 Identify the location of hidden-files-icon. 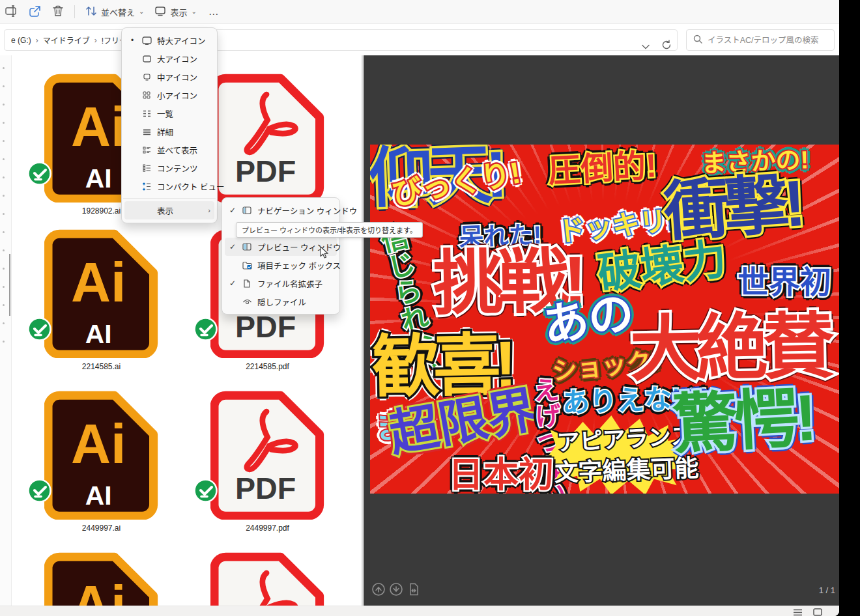
(247, 301).